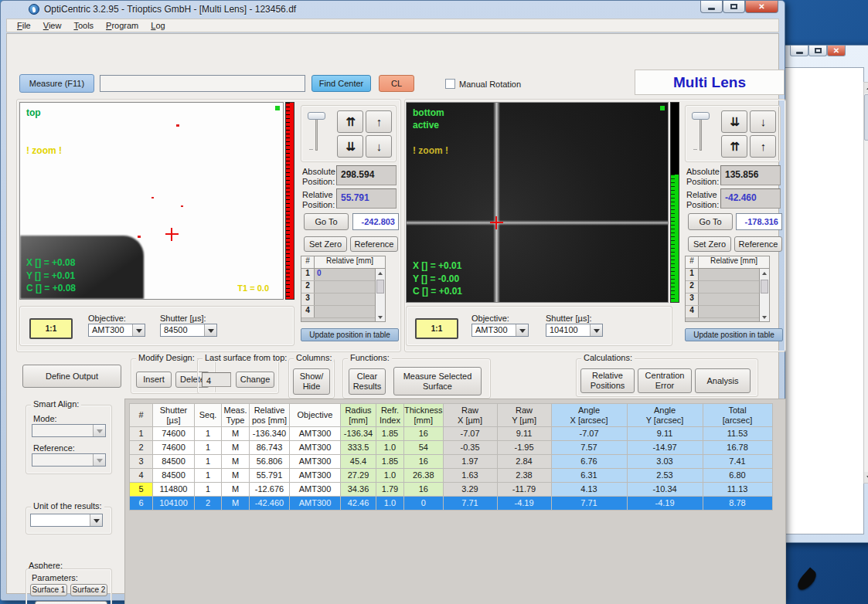 This screenshot has width=868, height=604. What do you see at coordinates (99, 460) in the screenshot?
I see `combo-arrow-icon` at bounding box center [99, 460].